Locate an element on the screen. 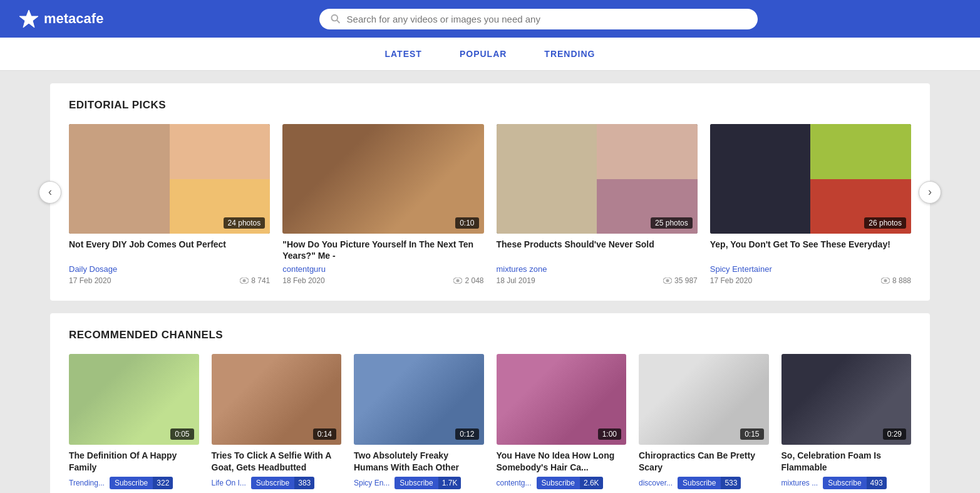 This screenshot has width=980, height=493. editorial-channel-1: Daily Dosage is located at coordinates (169, 269).